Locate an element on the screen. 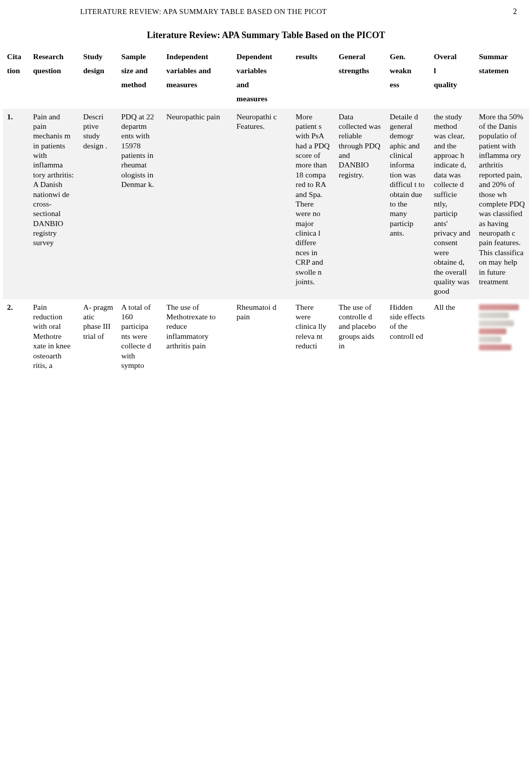 Image resolution: width=532 pixels, height=780 pixels. table-row: 2. Pain reduction with oral Methotre xat… is located at coordinates (266, 336).